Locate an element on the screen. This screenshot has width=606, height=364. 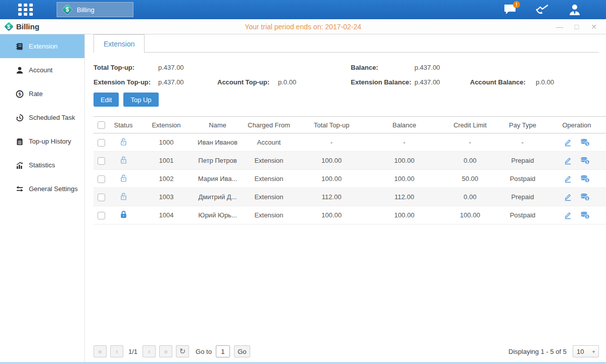
first-page-button: « is located at coordinates (100, 351).